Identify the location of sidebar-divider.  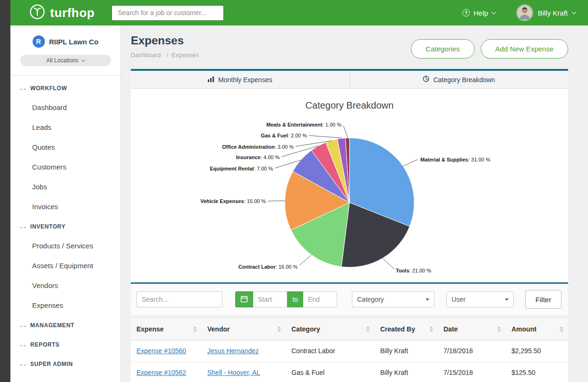
(65, 76).